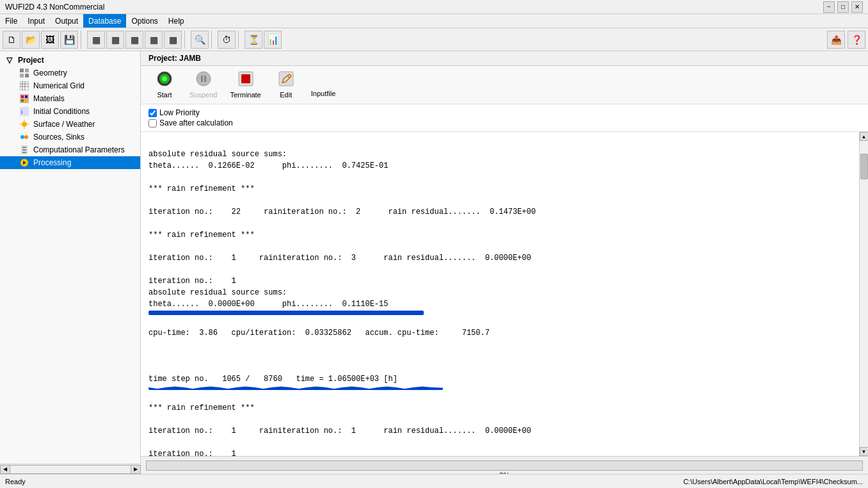 The width and height of the screenshot is (868, 488). Describe the element at coordinates (246, 81) in the screenshot. I see `terminate-icon` at that location.